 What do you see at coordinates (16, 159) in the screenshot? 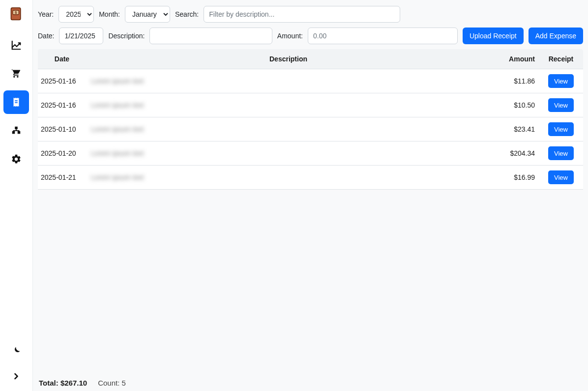
I see `gear-icon` at bounding box center [16, 159].